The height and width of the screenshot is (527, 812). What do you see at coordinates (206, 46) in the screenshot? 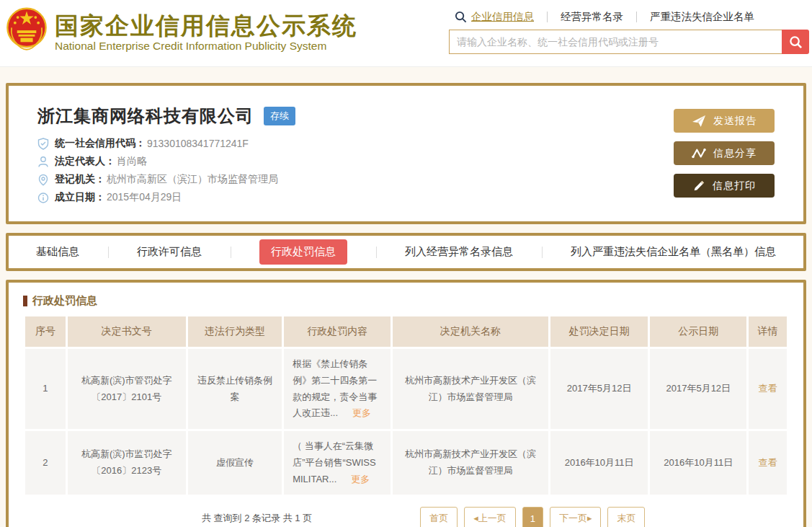
I see `site-subtitle: National Enterprise Credit Information P…` at bounding box center [206, 46].